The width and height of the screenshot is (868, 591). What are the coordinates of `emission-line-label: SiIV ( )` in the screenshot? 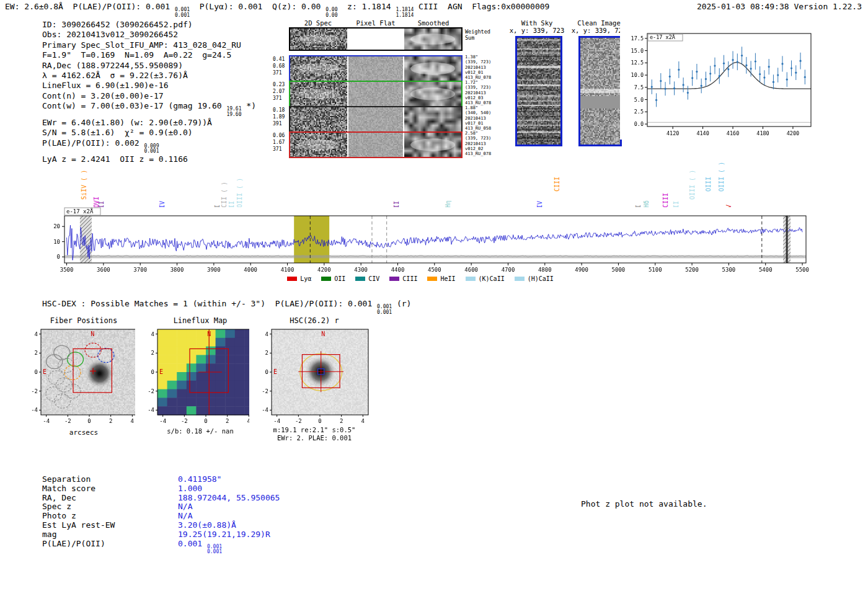 It's located at (84, 185).